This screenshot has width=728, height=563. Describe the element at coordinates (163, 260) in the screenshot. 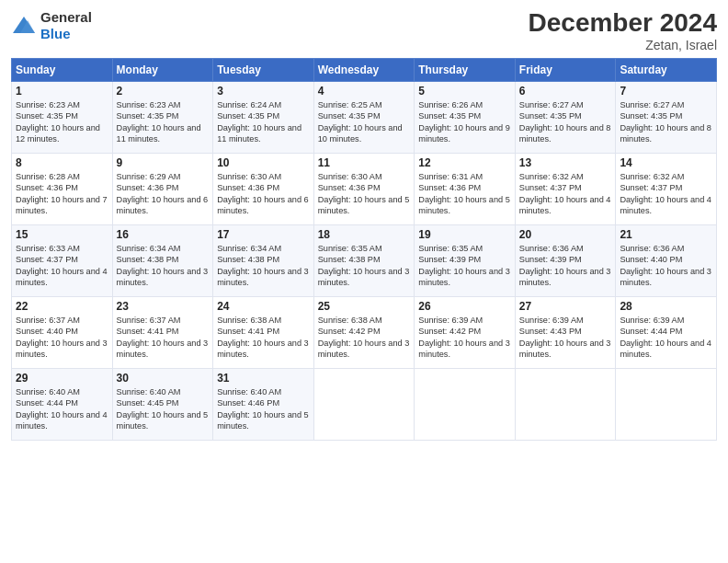

I see `table-row: 16Sunrise: 6:34 AMSunset: 4:38 PMDayligh…` at that location.